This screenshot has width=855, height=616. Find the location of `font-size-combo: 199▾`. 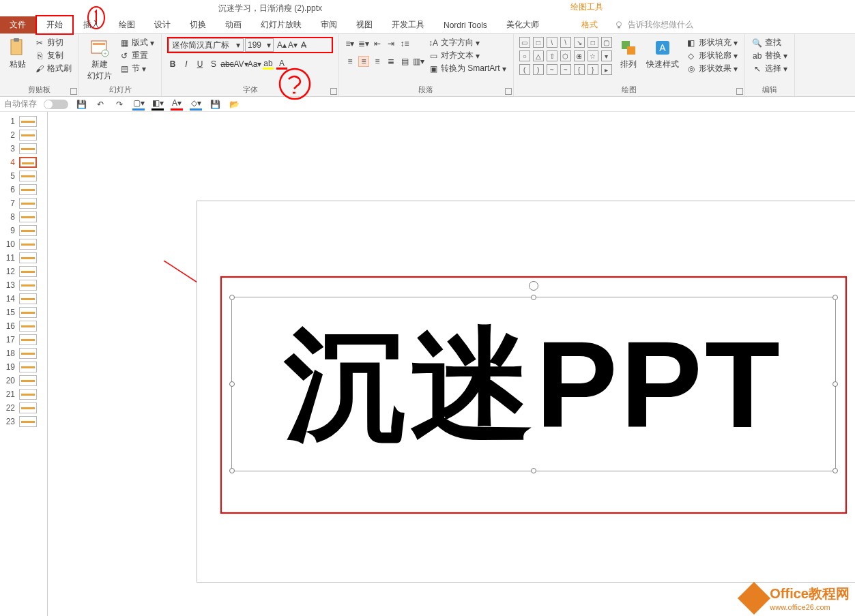

font-size-combo: 199▾ is located at coordinates (259, 45).